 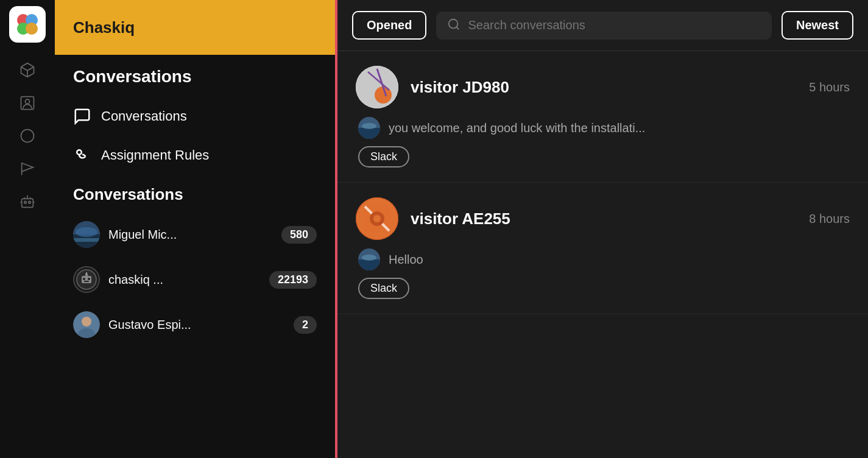 What do you see at coordinates (195, 234) in the screenshot?
I see `conversation-item-miguel: Miguel Mic... 580` at bounding box center [195, 234].